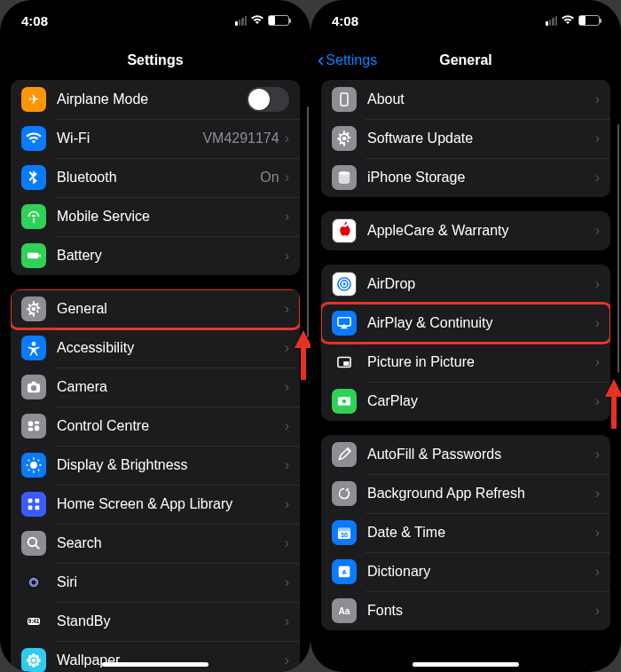 This screenshot has width=621, height=672. I want to click on row-bluetooth: BluetoothOn›, so click(155, 178).